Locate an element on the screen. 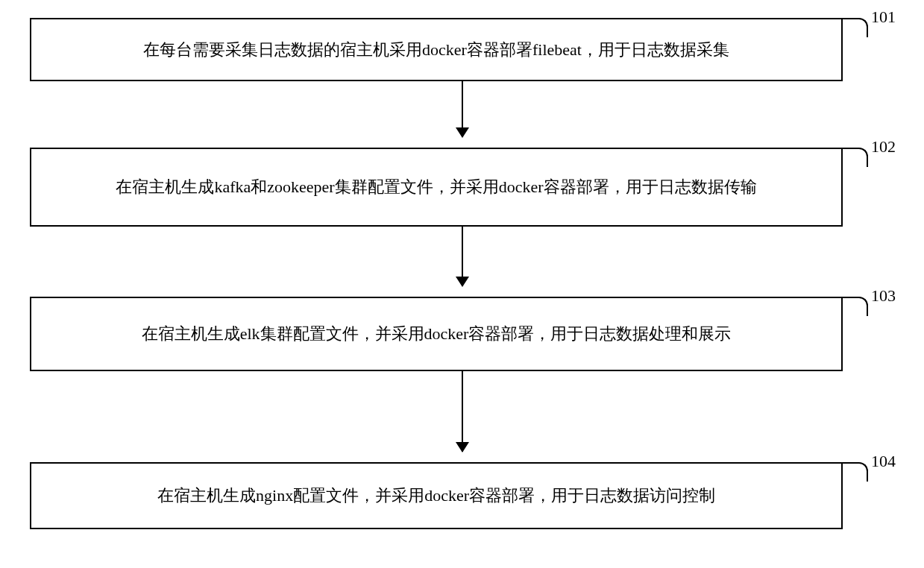 Image resolution: width=924 pixels, height=568 pixels. step-box-104: 在宿主机生成nginx配置文件，并采用docker容器部署，用于日志数据访问控制 is located at coordinates (436, 496).